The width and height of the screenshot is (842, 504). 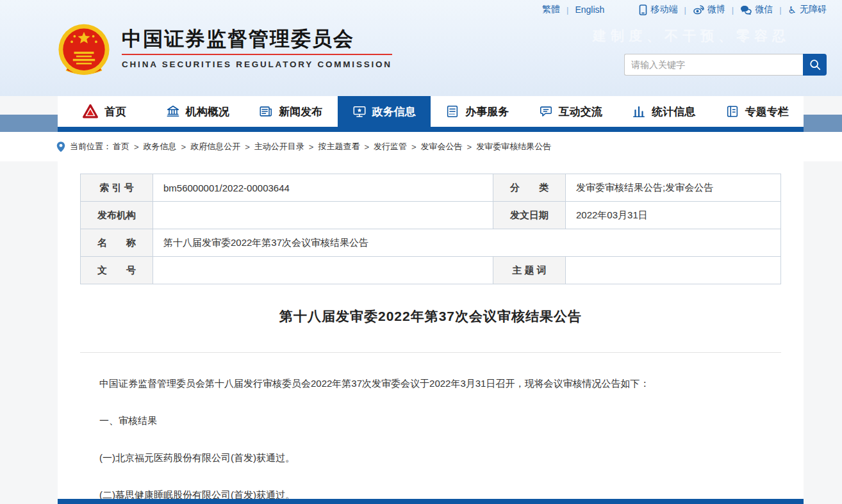 I want to click on category-value: 发审委审核结果公告;发审会公告, so click(x=673, y=188).